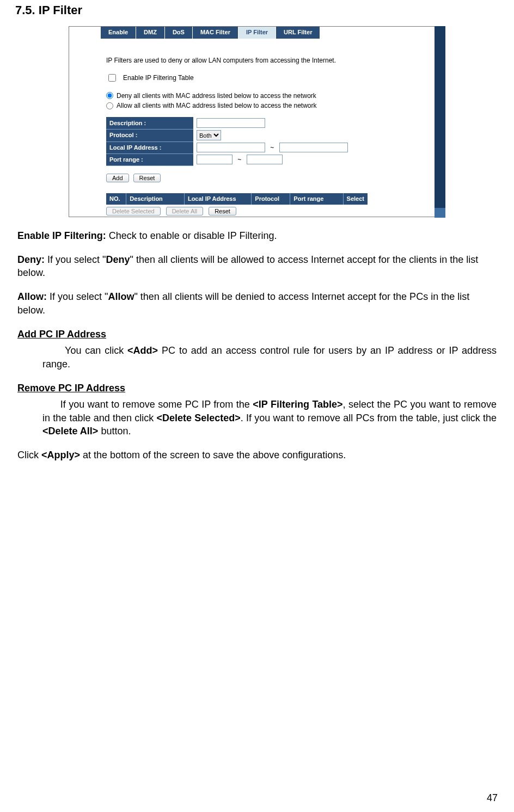 This screenshot has height=812, width=514. Describe the element at coordinates (217, 106) in the screenshot. I see `allow-mode-label: Allow all clients with MAC address liste…` at that location.